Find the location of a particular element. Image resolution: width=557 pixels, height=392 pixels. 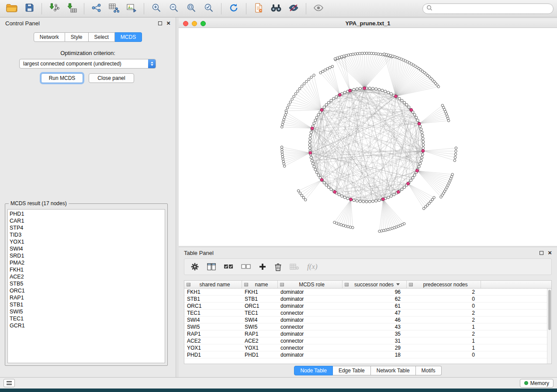

open-session-button is located at coordinates (12, 9).